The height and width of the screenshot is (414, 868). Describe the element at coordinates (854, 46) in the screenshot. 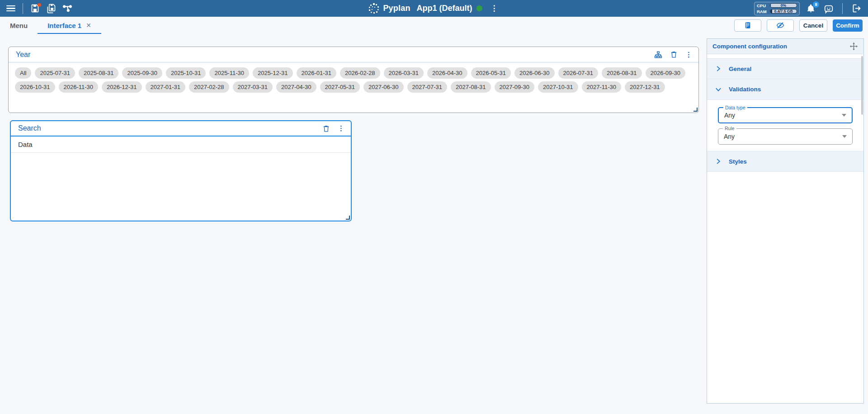

I see `move-panel-icon` at that location.